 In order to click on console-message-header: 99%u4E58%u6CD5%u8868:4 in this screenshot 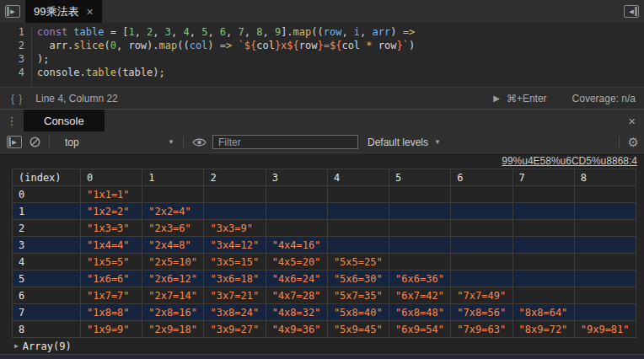, I will do `click(322, 161)`.